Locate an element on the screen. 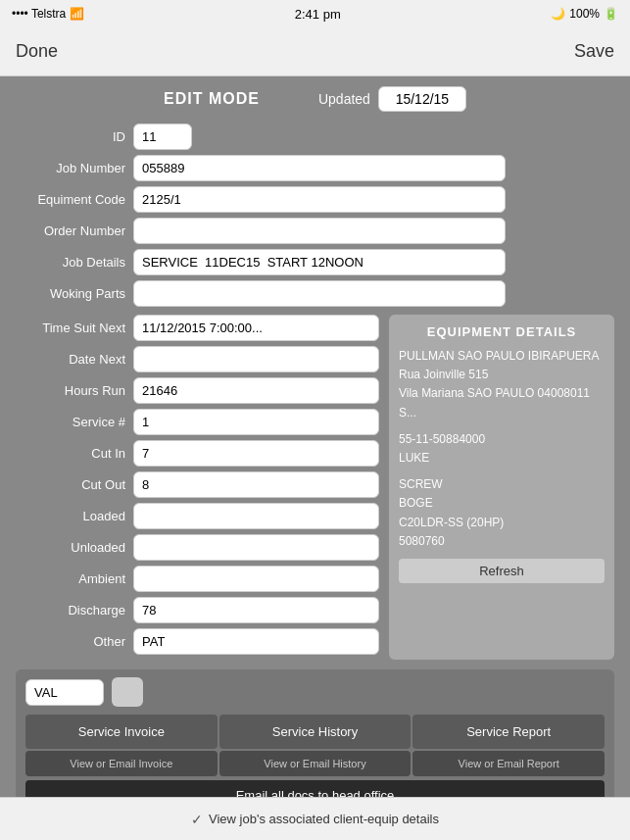 This screenshot has height=840, width=630. time-suit-next-input is located at coordinates (257, 327).